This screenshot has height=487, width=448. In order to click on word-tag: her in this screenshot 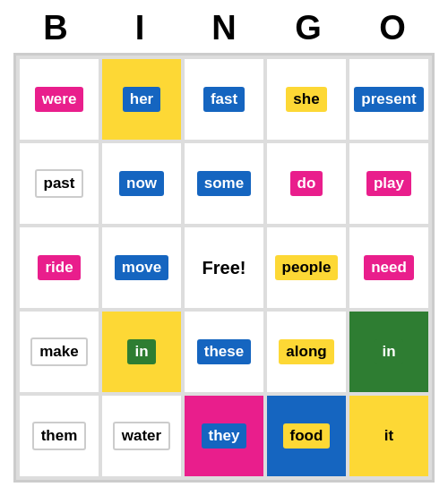, I will do `click(142, 99)`.